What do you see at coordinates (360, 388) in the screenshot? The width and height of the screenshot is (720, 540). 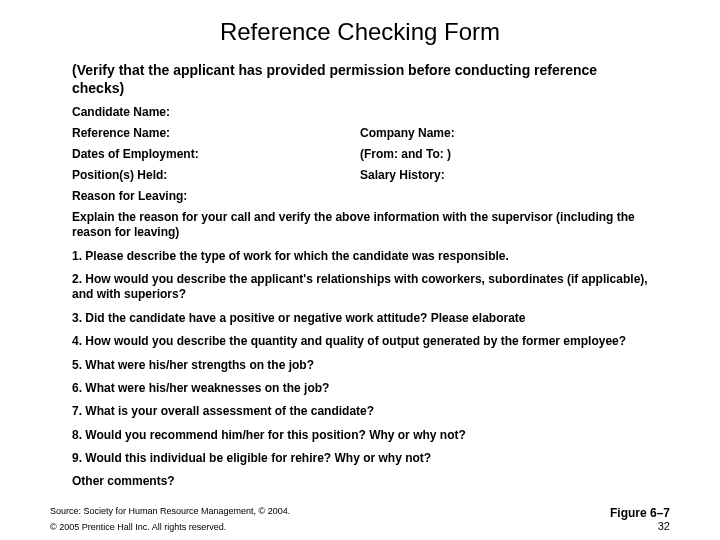 I see `question-6: 6. What were his/her weaknesses on the j…` at bounding box center [360, 388].